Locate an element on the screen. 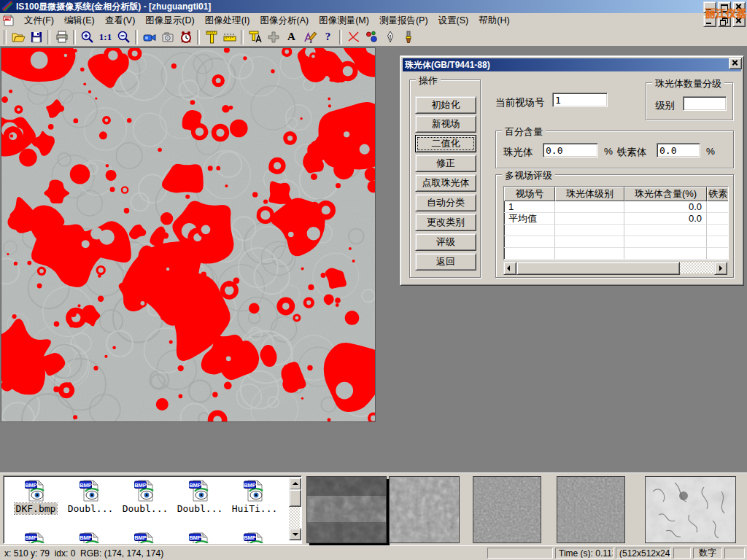 The height and width of the screenshot is (560, 747). level-input is located at coordinates (705, 104).